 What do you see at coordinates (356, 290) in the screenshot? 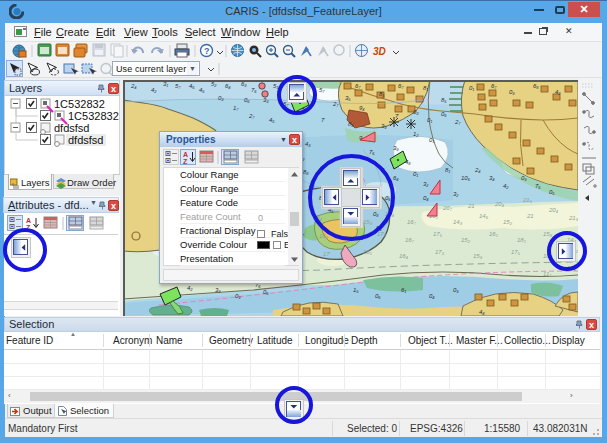
I see `svg-text: 15` at bounding box center [356, 290].